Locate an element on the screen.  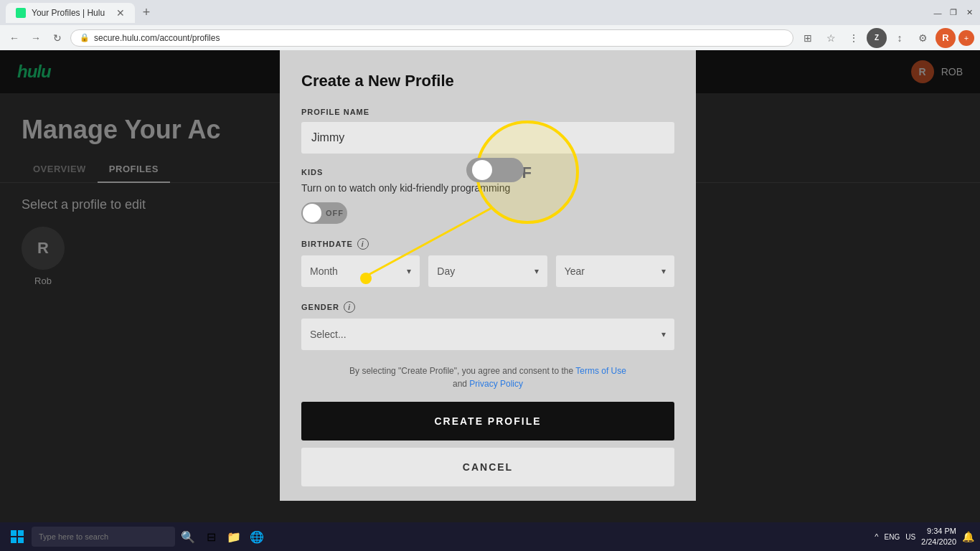
new-tab-button: + is located at coordinates (146, 13).